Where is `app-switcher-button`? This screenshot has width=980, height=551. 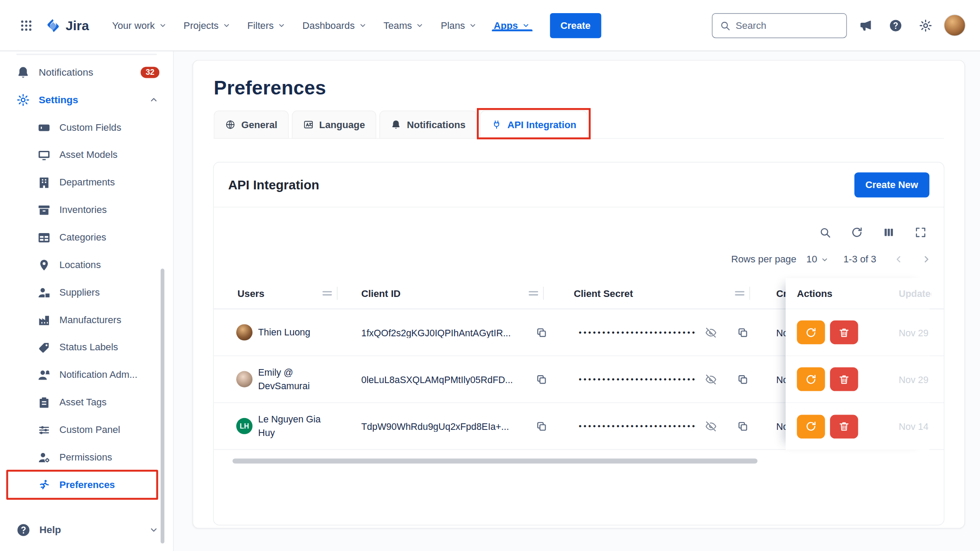 app-switcher-button is located at coordinates (26, 25).